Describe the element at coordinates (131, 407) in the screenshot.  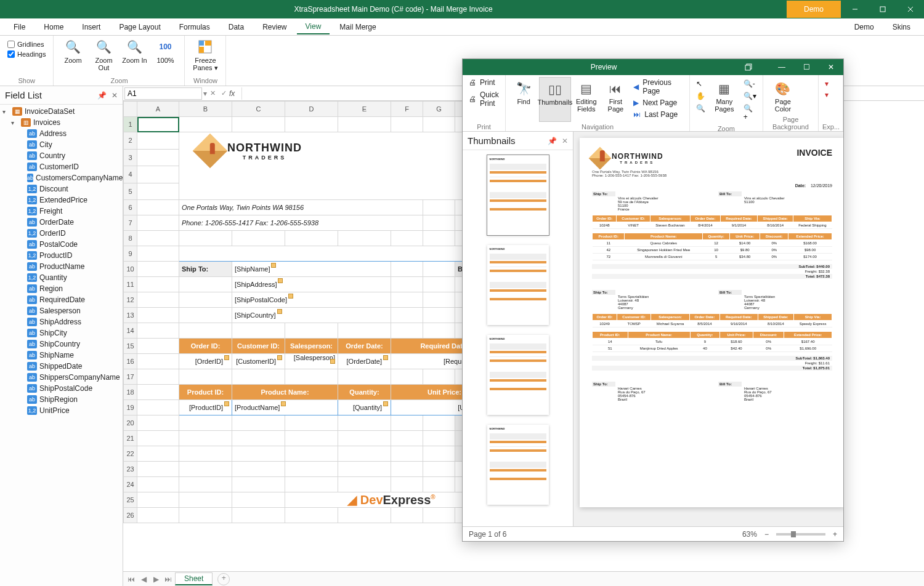
I see `row-header-19: 19` at that location.